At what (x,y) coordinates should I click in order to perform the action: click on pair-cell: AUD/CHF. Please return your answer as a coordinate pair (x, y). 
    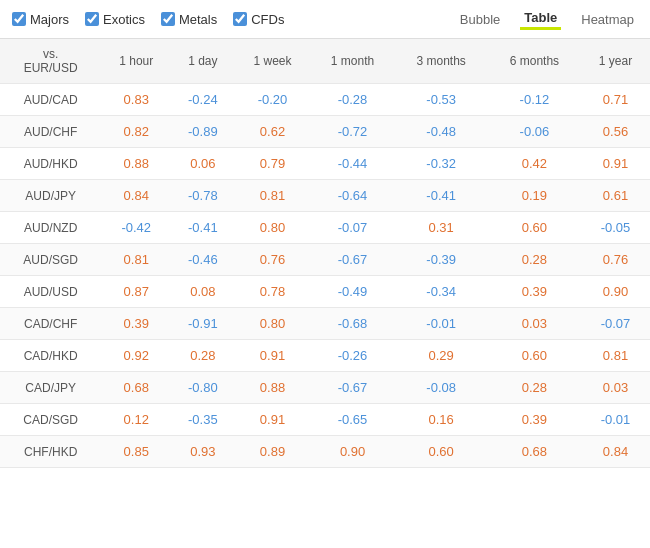
    Looking at the image, I should click on (50, 132).